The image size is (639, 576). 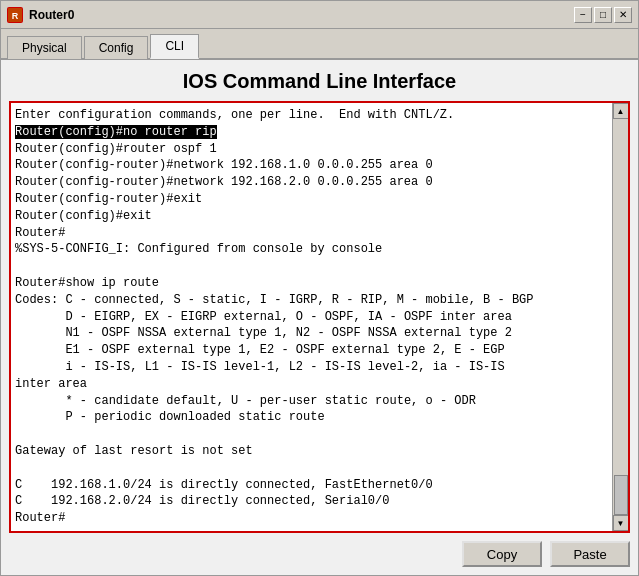 I want to click on scrollbar-thumb, so click(x=621, y=495).